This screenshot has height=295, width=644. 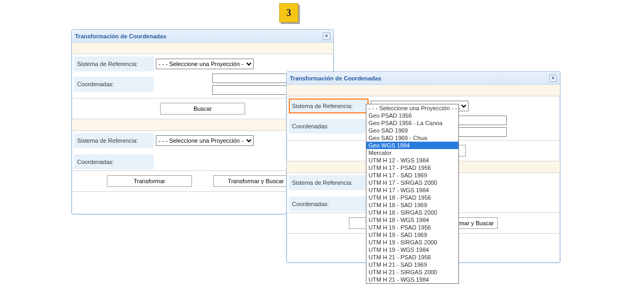 What do you see at coordinates (413, 190) in the screenshot?
I see `projection-option: UTM H 17 - WGS 1984` at bounding box center [413, 190].